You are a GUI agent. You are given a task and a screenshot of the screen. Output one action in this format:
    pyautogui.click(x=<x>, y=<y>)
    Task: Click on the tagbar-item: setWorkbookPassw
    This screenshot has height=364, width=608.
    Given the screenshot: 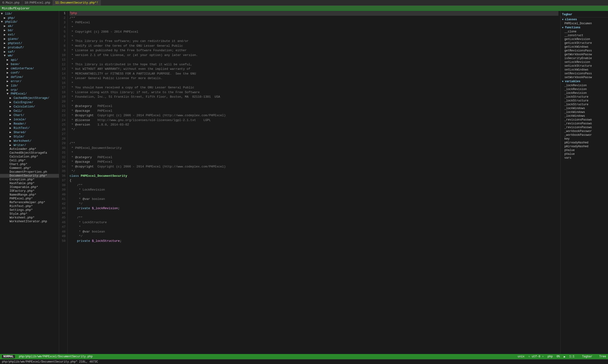 What is the action you would take?
    pyautogui.click(x=584, y=78)
    